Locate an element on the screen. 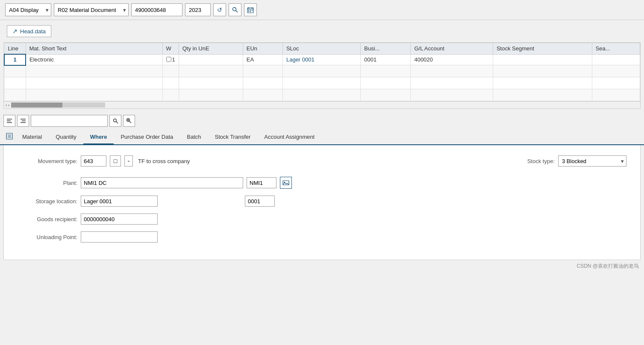  table-scrollbar: ‹ › is located at coordinates (322, 105).